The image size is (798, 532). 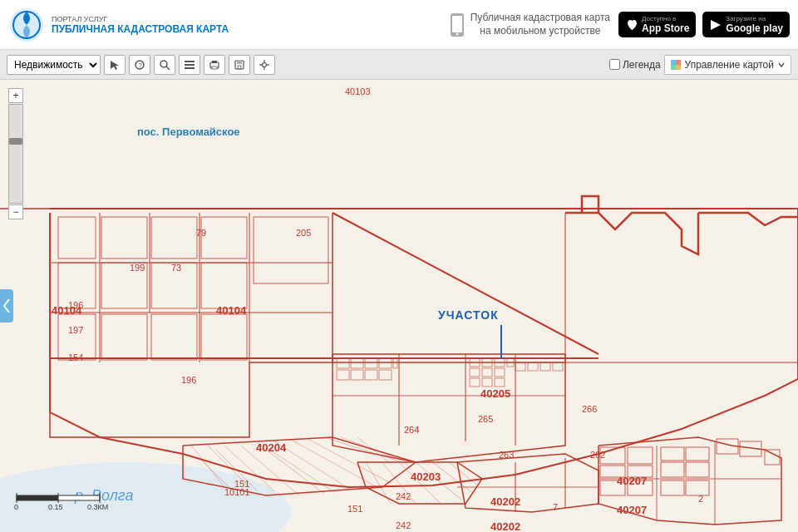 I want to click on info-tool: ?, so click(x=140, y=65).